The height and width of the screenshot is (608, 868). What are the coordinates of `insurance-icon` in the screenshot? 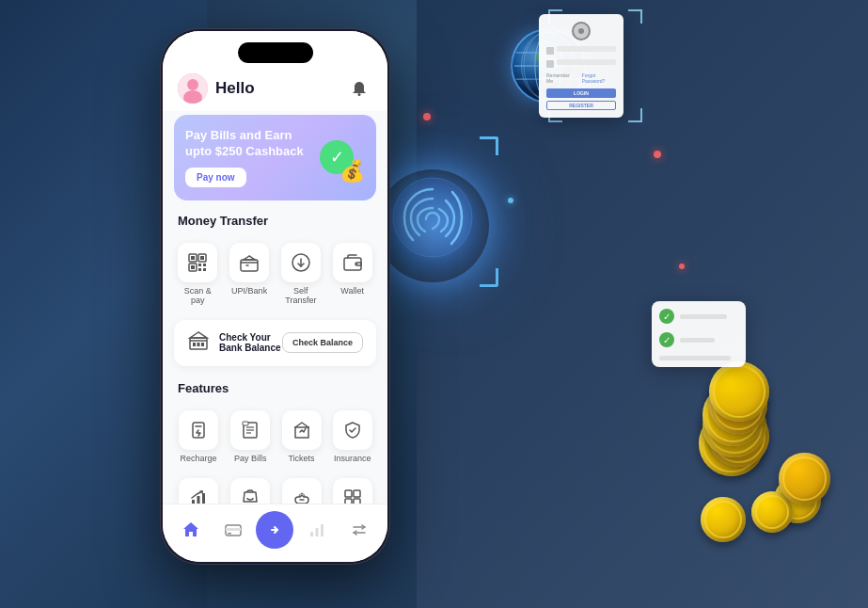 It's located at (353, 430).